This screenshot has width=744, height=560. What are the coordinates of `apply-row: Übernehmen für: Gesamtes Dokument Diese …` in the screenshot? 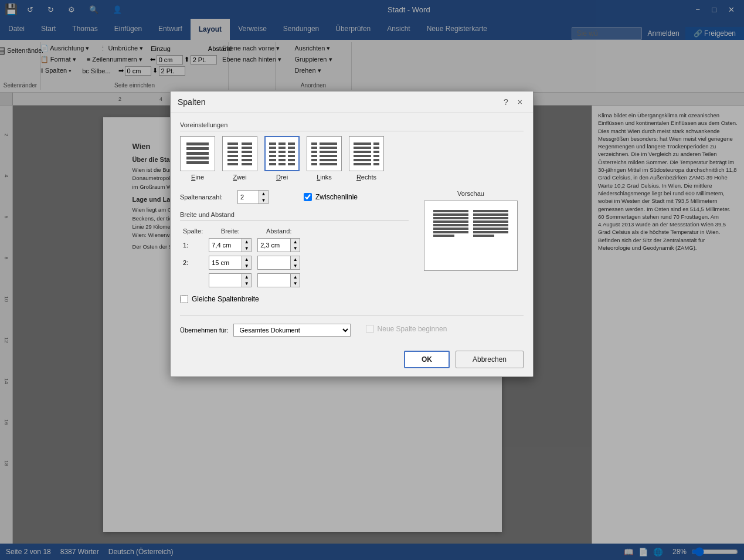 It's located at (265, 330).